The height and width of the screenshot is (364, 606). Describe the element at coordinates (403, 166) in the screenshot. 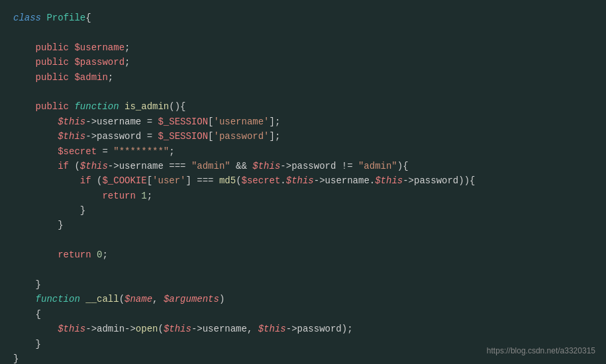

I see `code-token: ){` at that location.